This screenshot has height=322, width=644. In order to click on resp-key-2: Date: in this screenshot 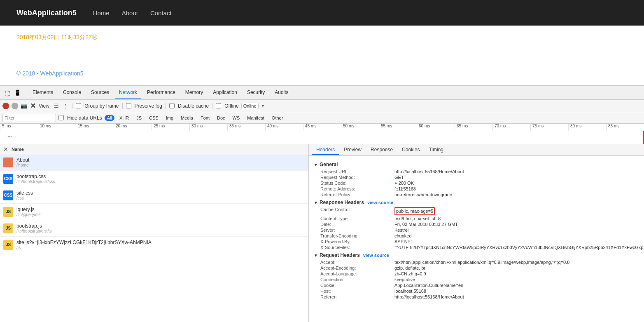, I will do `click(357, 224)`.